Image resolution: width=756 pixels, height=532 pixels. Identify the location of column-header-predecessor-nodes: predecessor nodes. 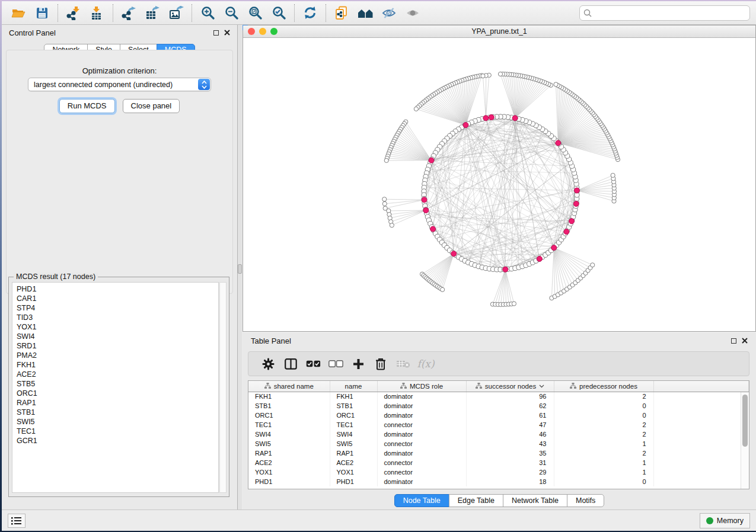
(604, 386).